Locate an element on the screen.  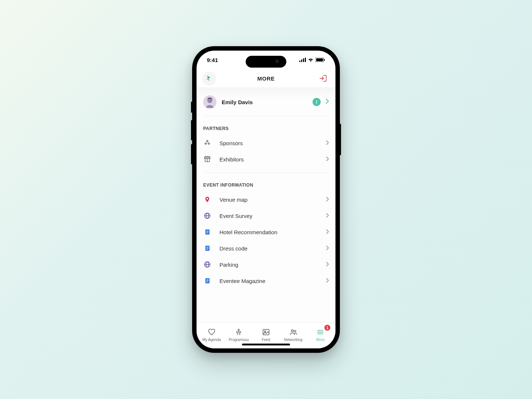
list-item-event-survey: Event Survey is located at coordinates (266, 216).